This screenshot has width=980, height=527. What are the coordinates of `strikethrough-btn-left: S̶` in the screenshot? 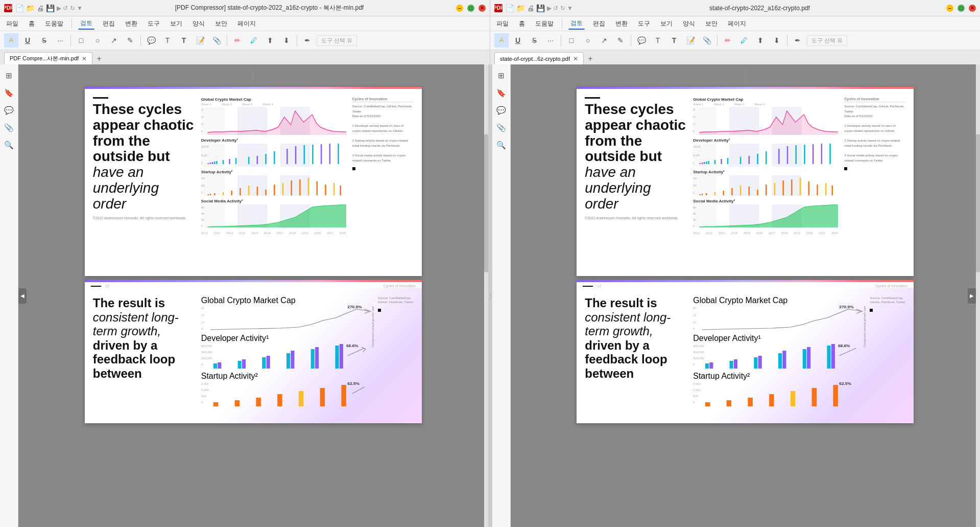 It's located at (44, 40).